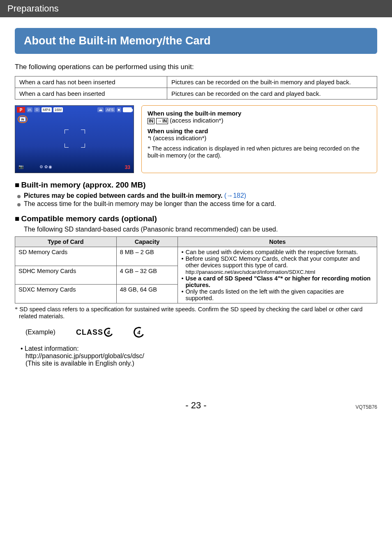  Describe the element at coordinates (147, 294) in the screenshot. I see `card-capacity: 48 GB, 64 GB` at that location.